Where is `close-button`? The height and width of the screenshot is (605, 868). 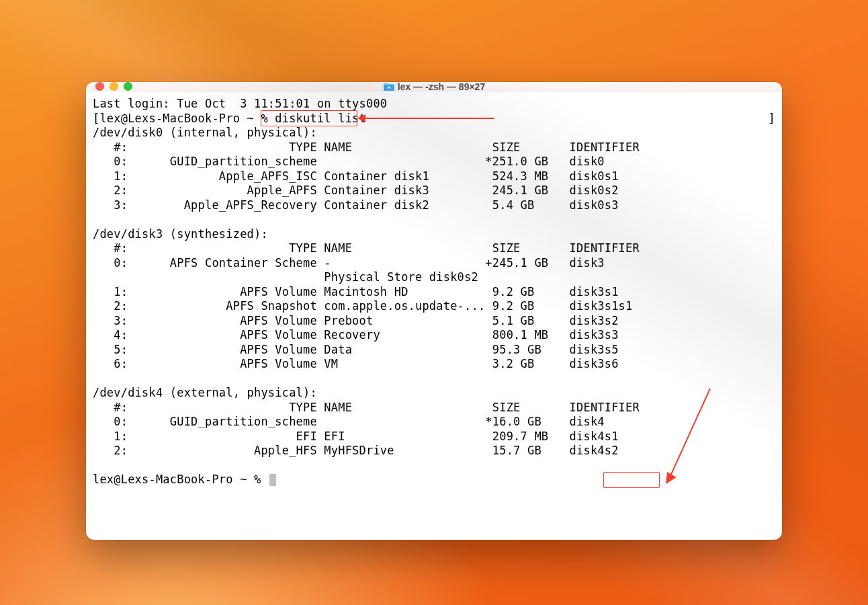
close-button is located at coordinates (99, 86).